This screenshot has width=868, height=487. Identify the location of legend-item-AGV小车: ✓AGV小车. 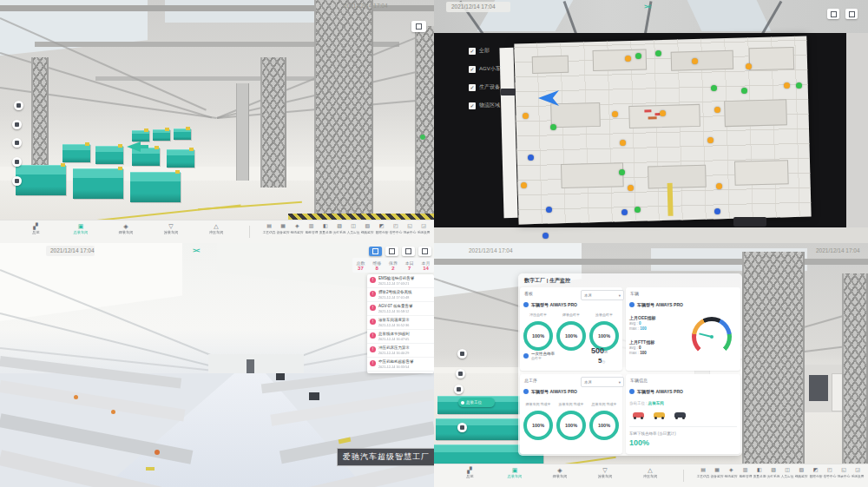
(484, 69).